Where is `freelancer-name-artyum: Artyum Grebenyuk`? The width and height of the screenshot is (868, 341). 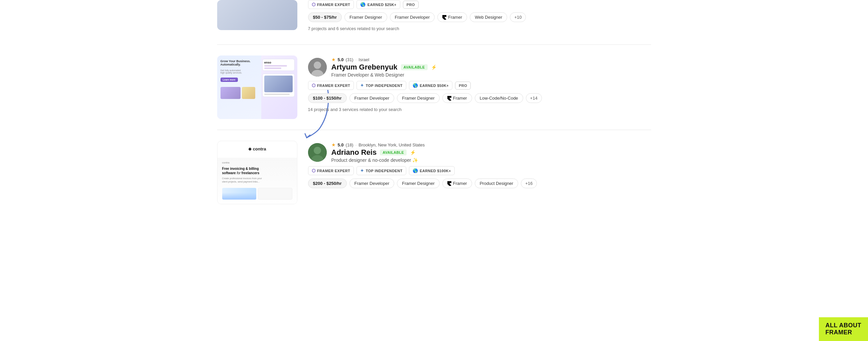
freelancer-name-artyum: Artyum Grebenyuk is located at coordinates (365, 67).